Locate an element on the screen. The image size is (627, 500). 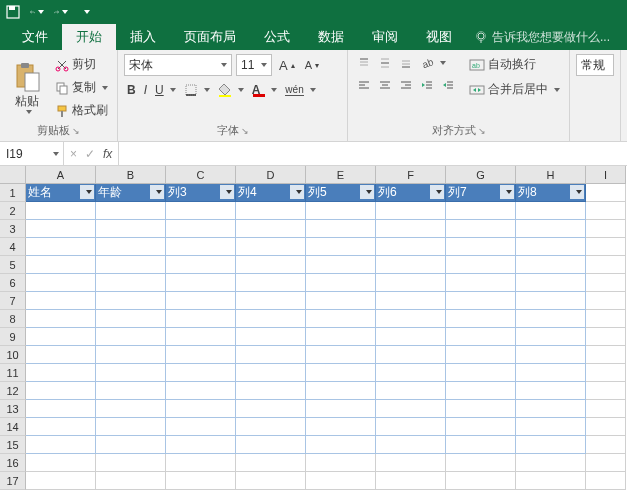
align-center-icon is located at coordinates (385, 85).